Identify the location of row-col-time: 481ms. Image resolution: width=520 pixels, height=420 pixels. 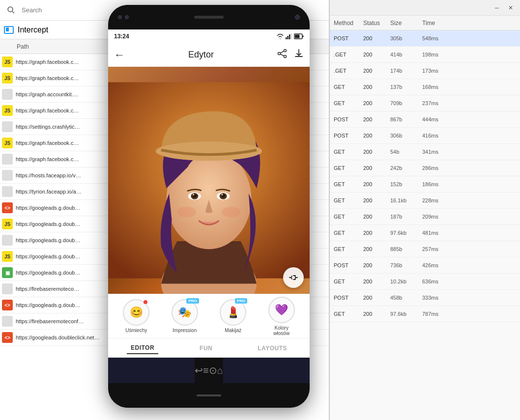
(437, 233).